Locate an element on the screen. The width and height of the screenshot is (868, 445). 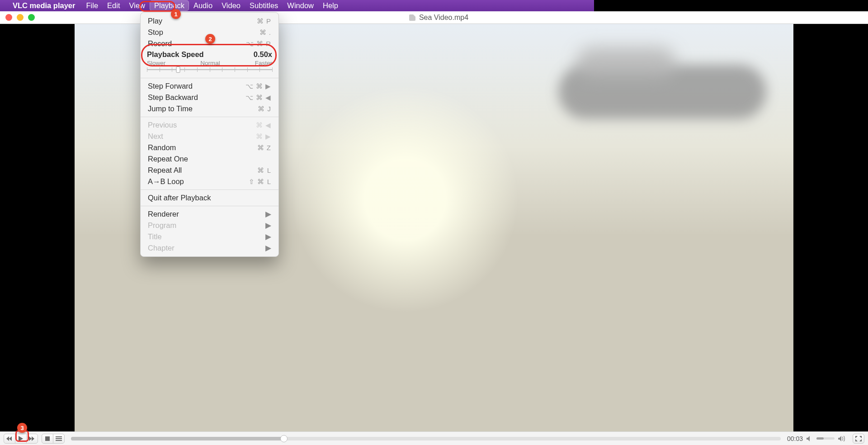
menu-shortcut: ⌘ . is located at coordinates (265, 33).